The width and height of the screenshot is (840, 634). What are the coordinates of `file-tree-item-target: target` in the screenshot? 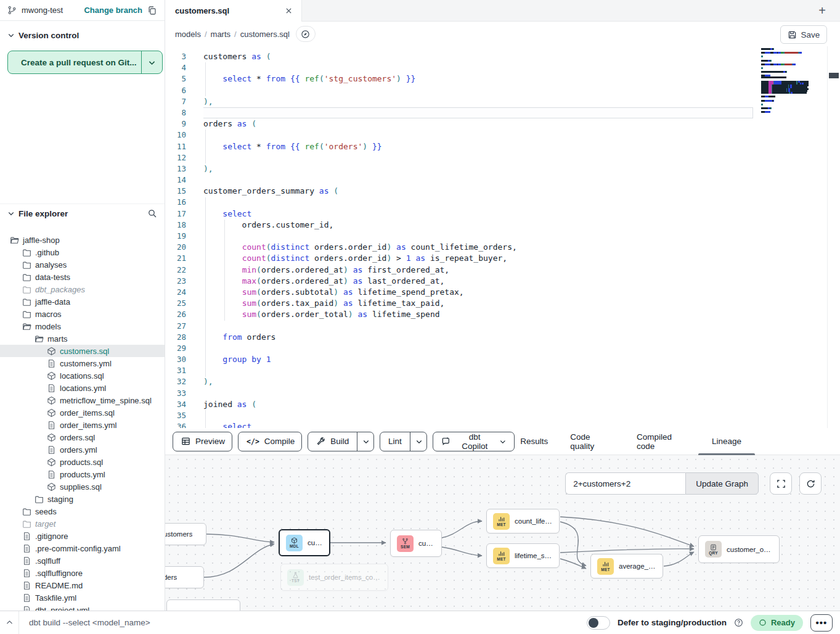 It's located at (83, 524).